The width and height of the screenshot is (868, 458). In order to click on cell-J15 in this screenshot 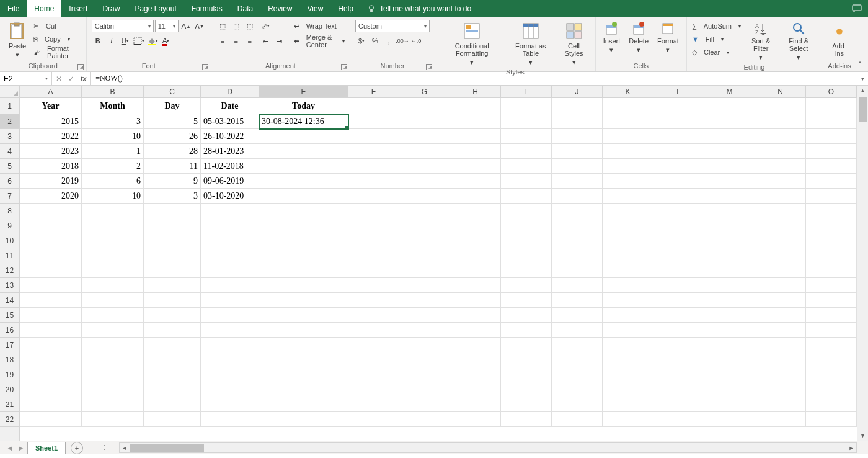, I will do `click(577, 315)`.